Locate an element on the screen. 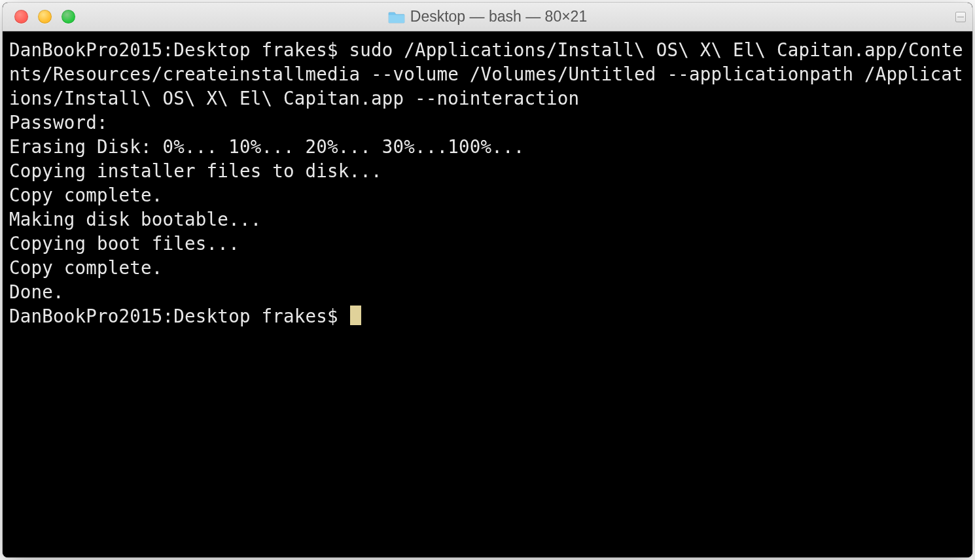  traffic-lights is located at coordinates (39, 17).